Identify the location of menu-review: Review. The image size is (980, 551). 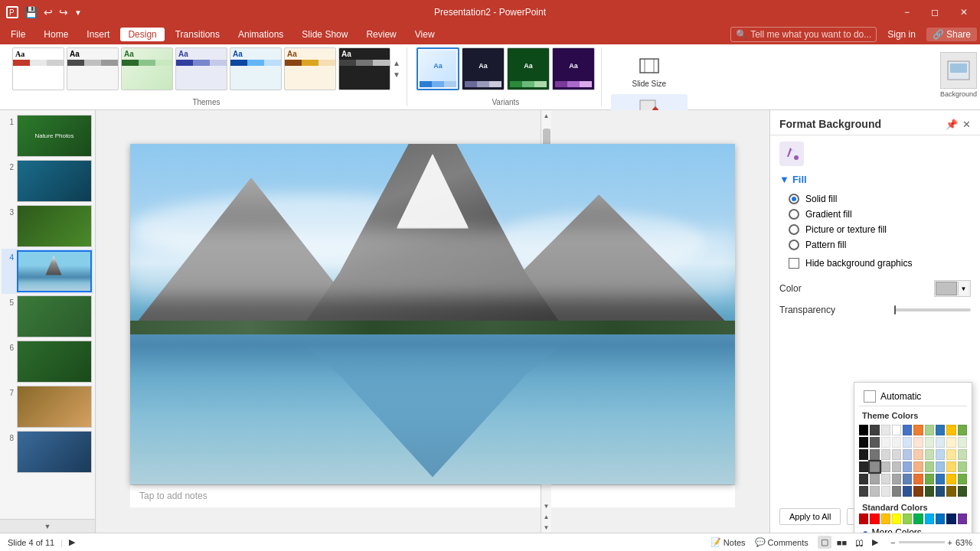
(381, 34).